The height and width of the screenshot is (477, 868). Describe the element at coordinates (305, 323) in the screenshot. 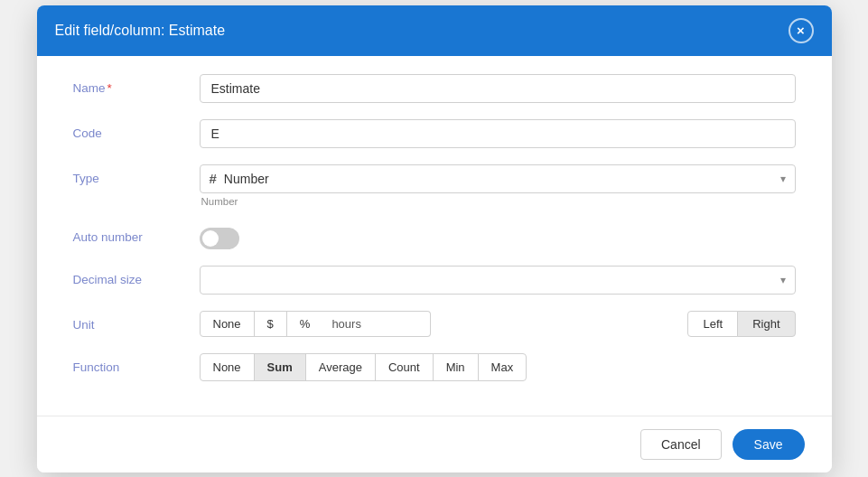

I see `unit-percent-button: %` at that location.